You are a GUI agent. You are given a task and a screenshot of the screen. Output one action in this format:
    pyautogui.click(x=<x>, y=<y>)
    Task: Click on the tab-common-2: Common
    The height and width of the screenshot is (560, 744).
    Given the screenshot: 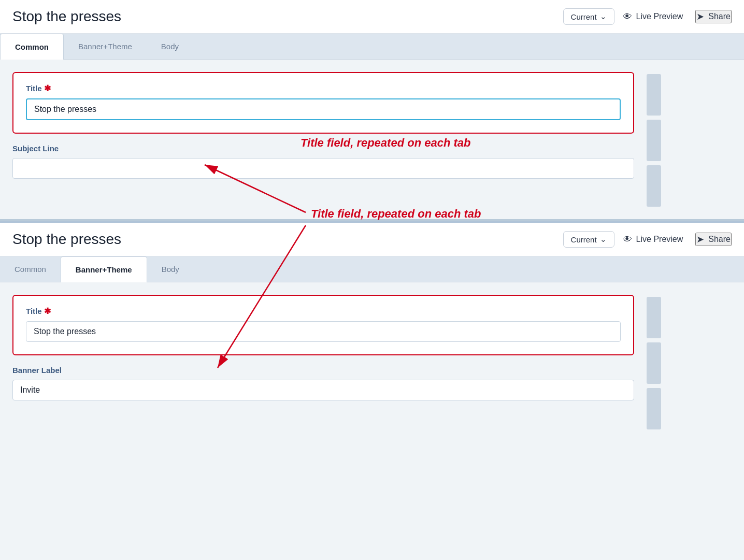 What is the action you would take?
    pyautogui.click(x=30, y=269)
    